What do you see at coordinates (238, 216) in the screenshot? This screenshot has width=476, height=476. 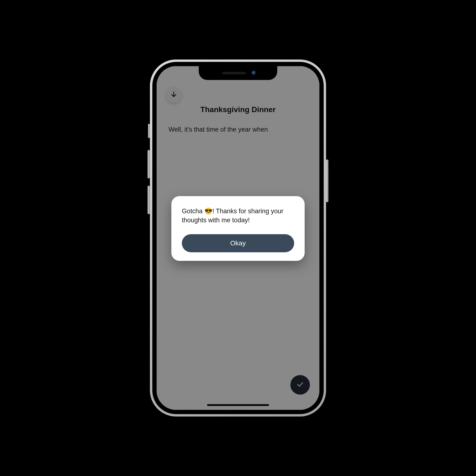 I see `modal-message: Gotcha 😎! Thanks for sharing your though…` at bounding box center [238, 216].